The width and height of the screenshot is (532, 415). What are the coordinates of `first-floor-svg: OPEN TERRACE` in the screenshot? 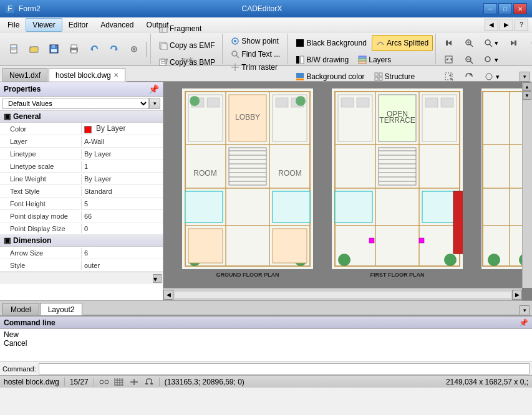 It's located at (397, 179).